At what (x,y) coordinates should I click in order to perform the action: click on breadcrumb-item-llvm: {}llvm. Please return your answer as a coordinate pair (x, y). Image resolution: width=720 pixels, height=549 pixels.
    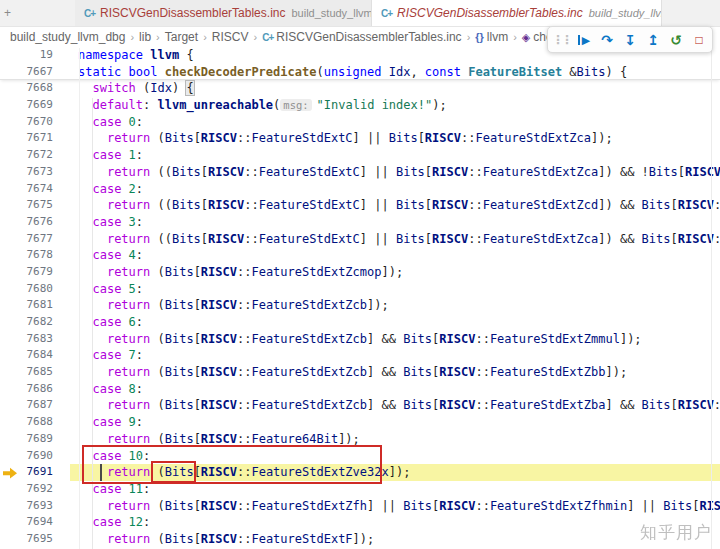
    Looking at the image, I should click on (492, 37).